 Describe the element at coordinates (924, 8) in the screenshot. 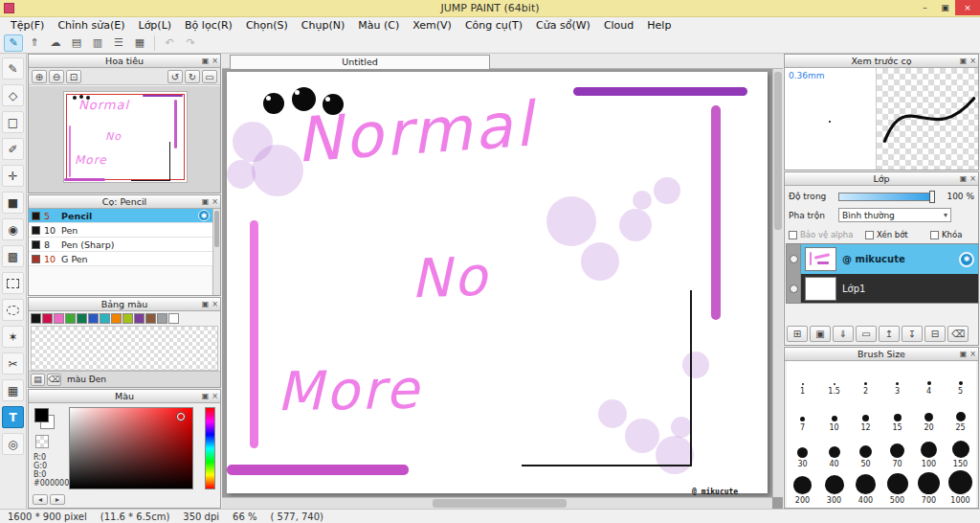

I see `minimize-button: –` at that location.